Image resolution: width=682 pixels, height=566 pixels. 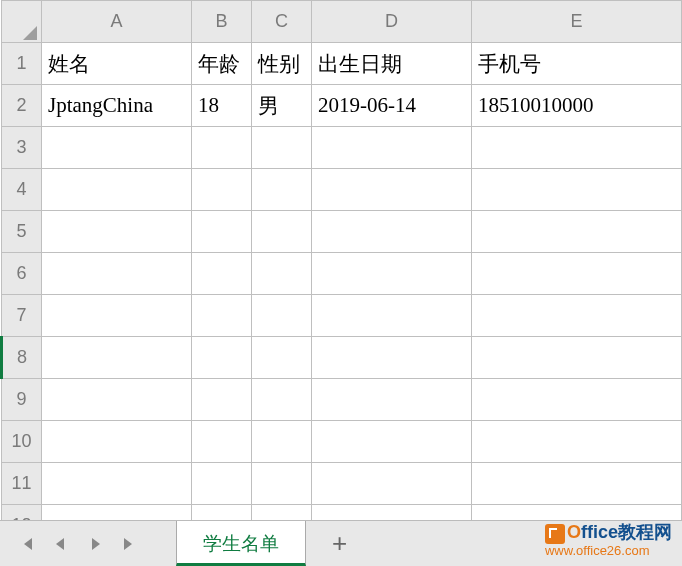 What do you see at coordinates (608, 551) in the screenshot?
I see `watermark-url: www.office26.com` at bounding box center [608, 551].